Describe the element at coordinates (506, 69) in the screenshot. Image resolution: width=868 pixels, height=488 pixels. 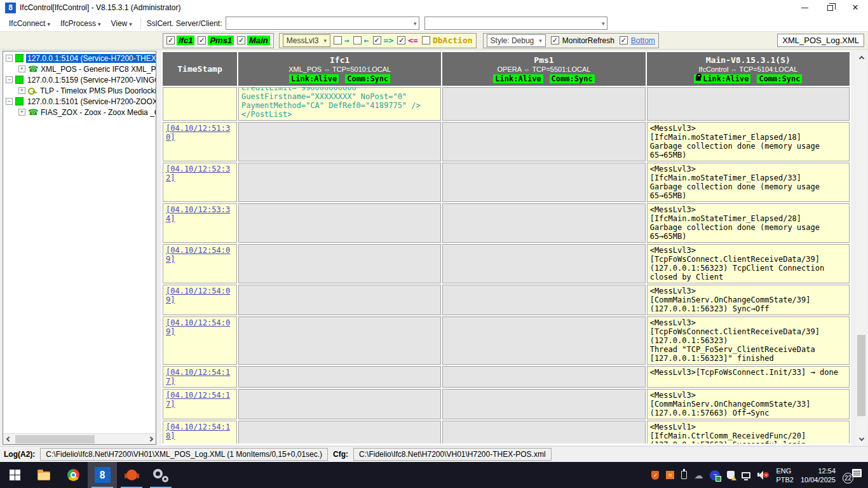
I see `log-table-header: TimeStampIfc1XML_POS ⇔ TCP=5010:LOCALLin…` at that location.